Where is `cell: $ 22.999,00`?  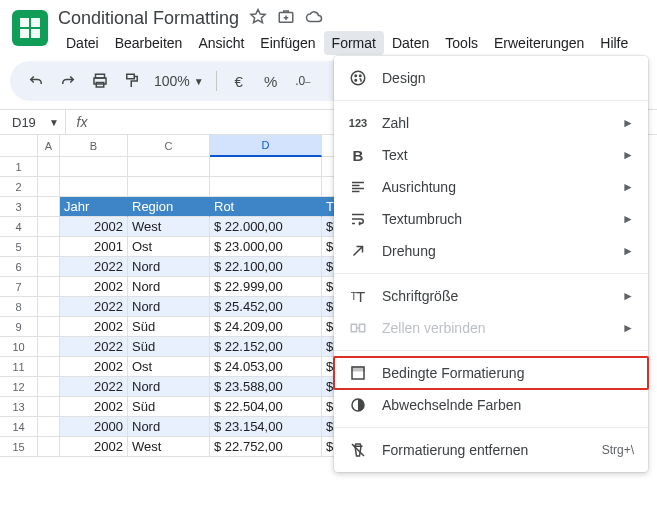
cell: $ 22.999,00 is located at coordinates (266, 287).